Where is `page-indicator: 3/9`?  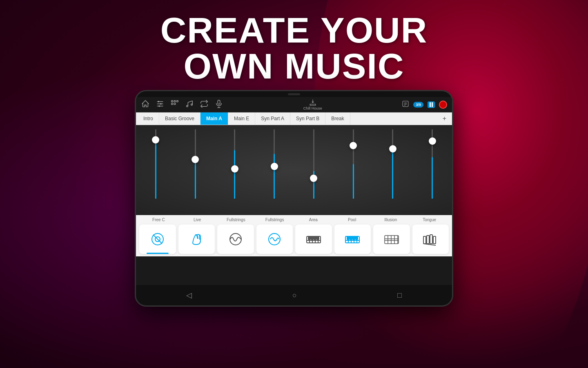
page-indicator: 3/9 is located at coordinates (418, 105).